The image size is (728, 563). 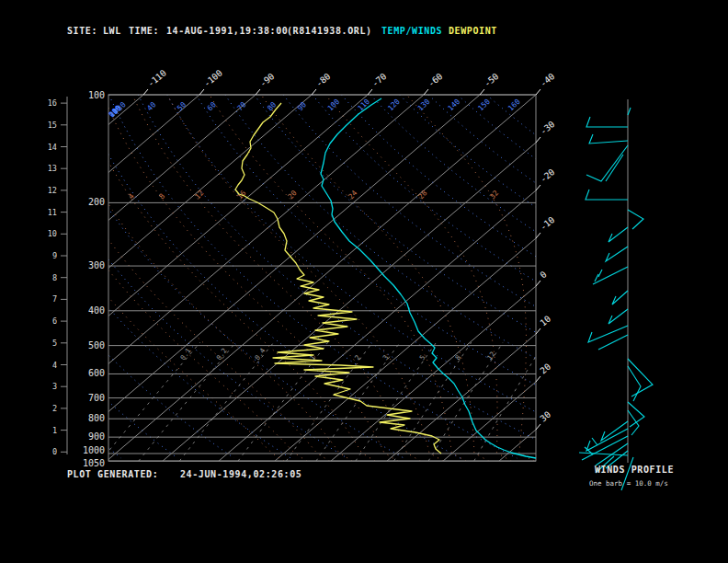 I want to click on winds-profile, so click(x=616, y=294).